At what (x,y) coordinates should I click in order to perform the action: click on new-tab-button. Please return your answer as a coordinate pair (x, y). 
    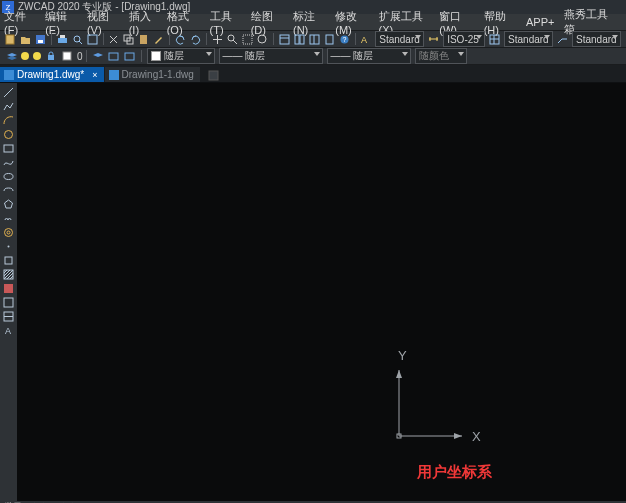
    Looking at the image, I should click on (214, 75).